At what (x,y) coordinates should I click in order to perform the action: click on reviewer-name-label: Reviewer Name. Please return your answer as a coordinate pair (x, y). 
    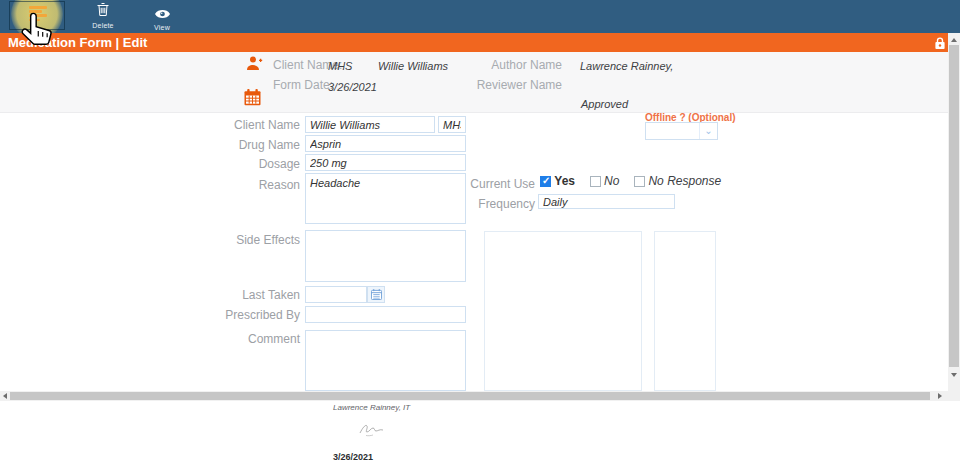
    Looking at the image, I should click on (507, 85).